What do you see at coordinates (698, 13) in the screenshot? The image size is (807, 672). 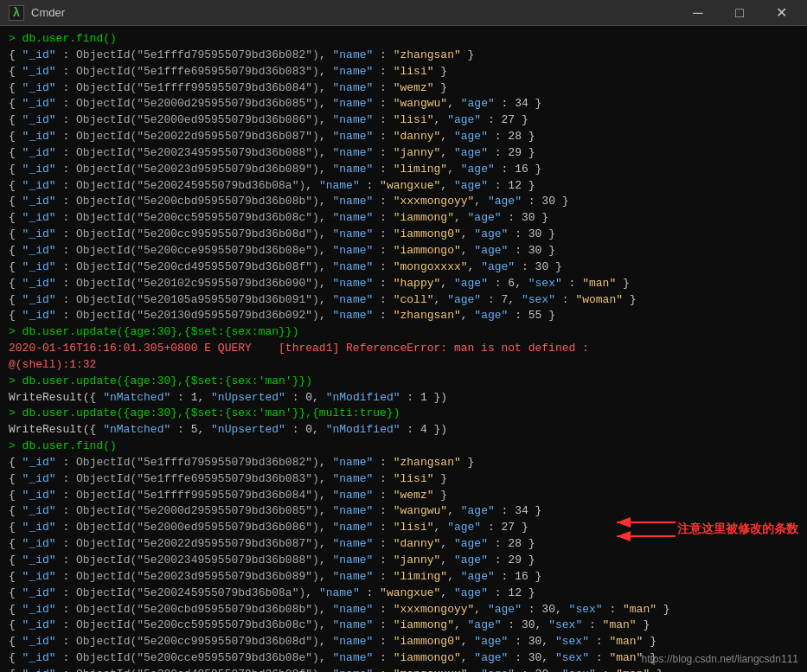 I see `minimize-button: ─` at bounding box center [698, 13].